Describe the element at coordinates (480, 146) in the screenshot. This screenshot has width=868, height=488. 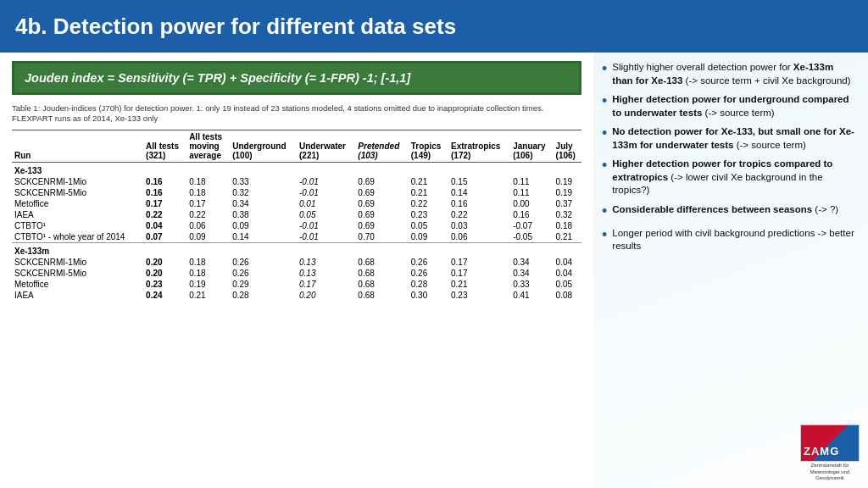
I see `col-extratropics: Extratropics(172)` at that location.